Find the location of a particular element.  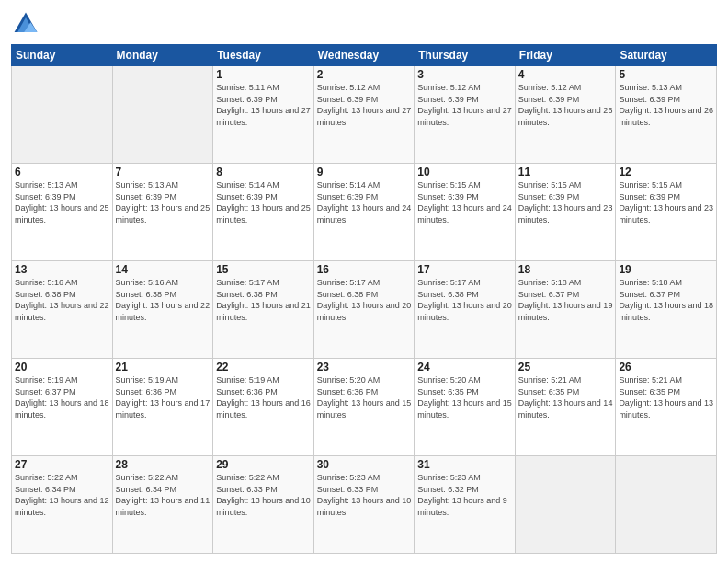

weekday-saturday: Saturday is located at coordinates (666, 55).